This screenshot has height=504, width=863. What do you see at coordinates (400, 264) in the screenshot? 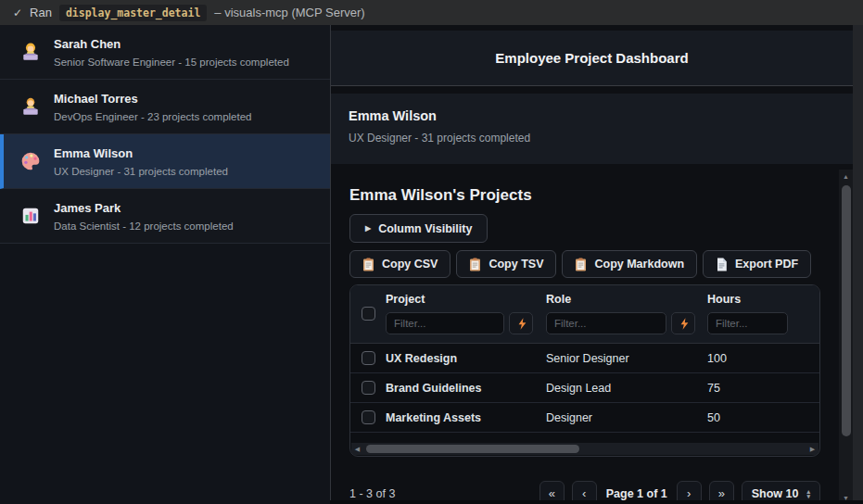
I see `copy-csv-button: Copy CSV` at bounding box center [400, 264].